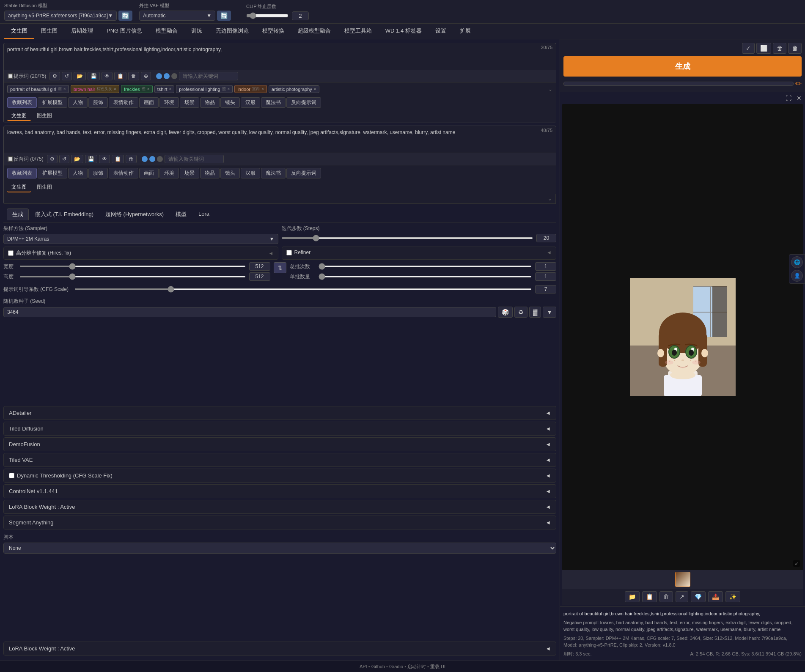 This screenshot has width=805, height=672. I want to click on cfg-value: 7, so click(546, 289).